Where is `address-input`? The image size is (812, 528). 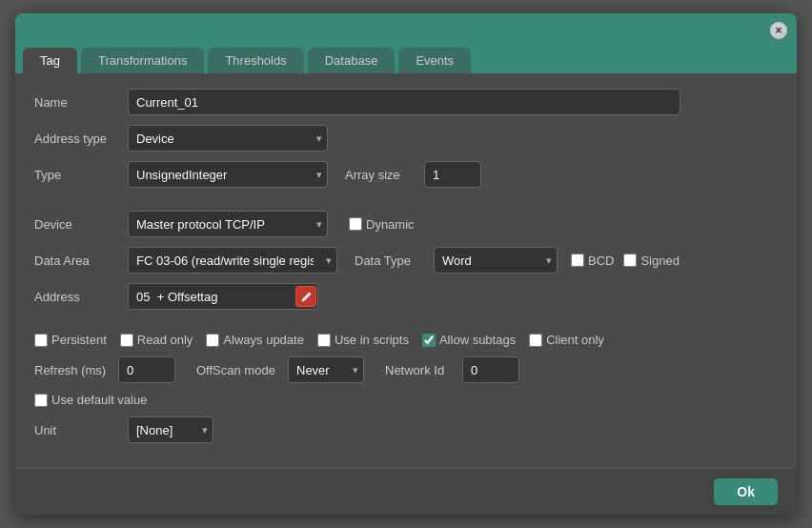 address-input is located at coordinates (223, 296).